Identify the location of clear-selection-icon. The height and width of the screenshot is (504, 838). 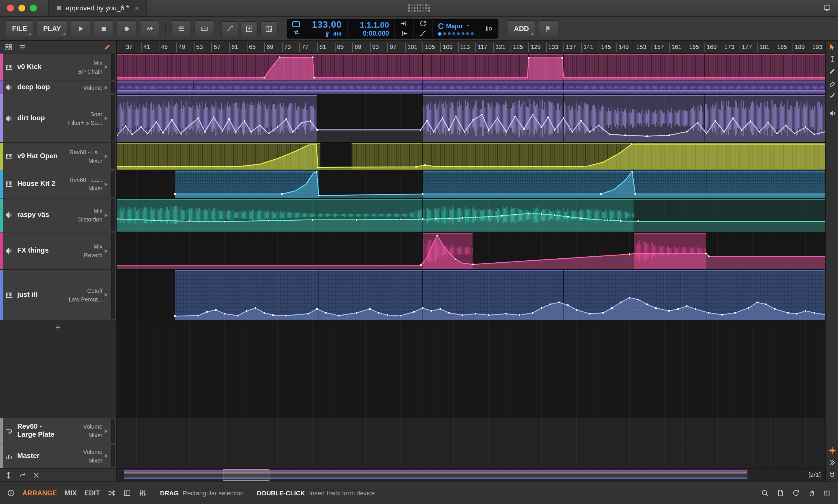
(36, 475).